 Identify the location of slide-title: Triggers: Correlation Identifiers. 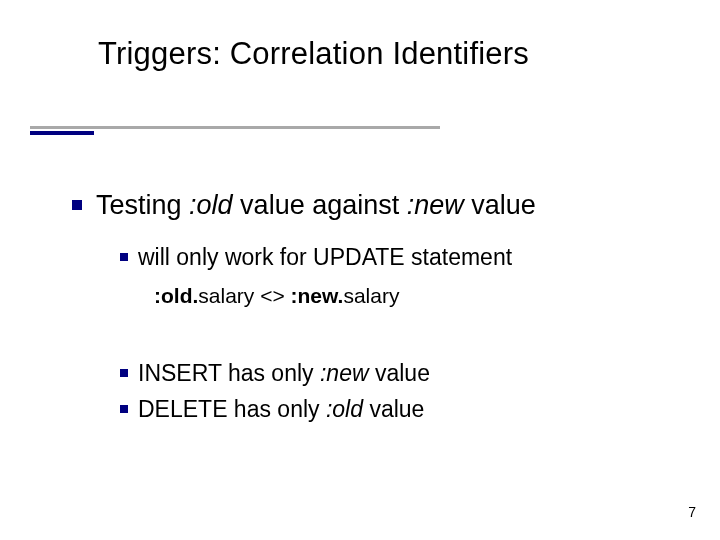
(314, 54).